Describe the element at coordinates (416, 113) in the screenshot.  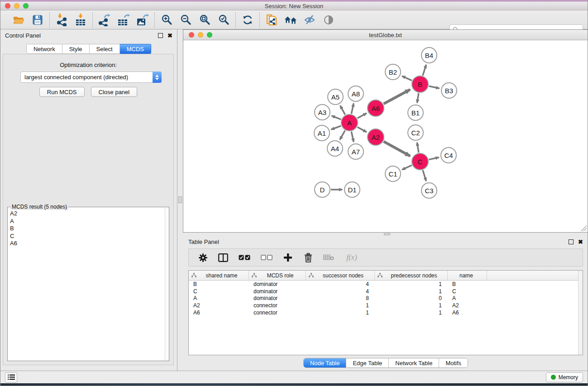
I see `graph-node-B1: B1` at that location.